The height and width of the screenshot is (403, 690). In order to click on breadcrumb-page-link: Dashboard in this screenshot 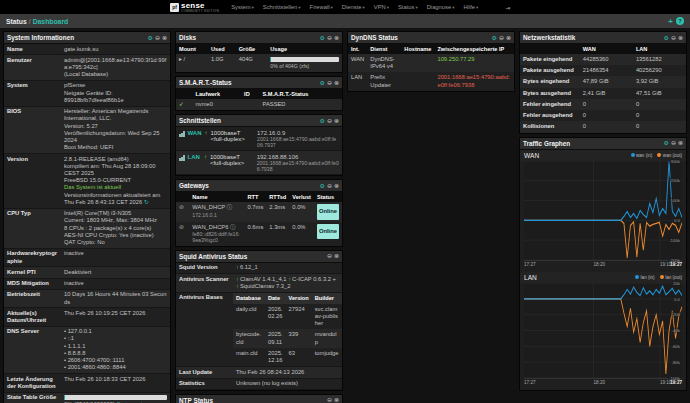, I will do `click(51, 22)`.